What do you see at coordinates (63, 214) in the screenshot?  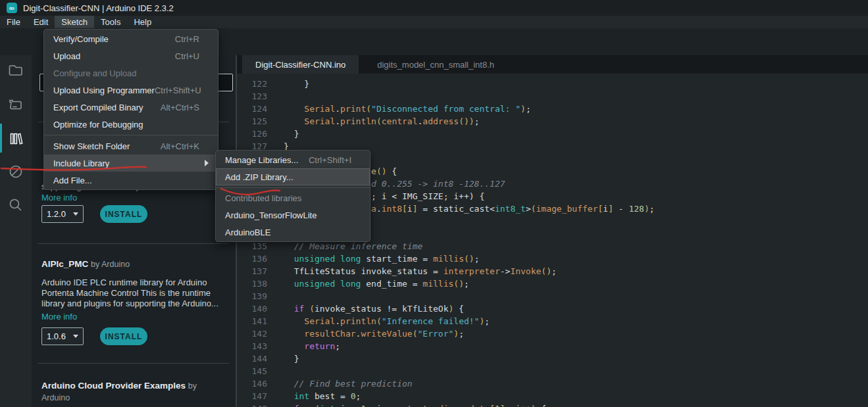 I see `version-select: 1.2.0` at bounding box center [63, 214].